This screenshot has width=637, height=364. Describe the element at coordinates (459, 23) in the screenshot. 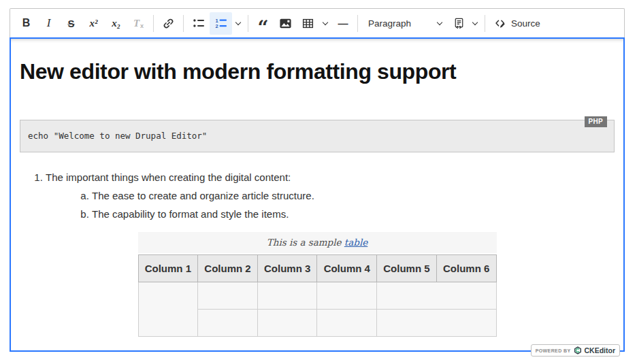

I see `code-block-icon` at that location.